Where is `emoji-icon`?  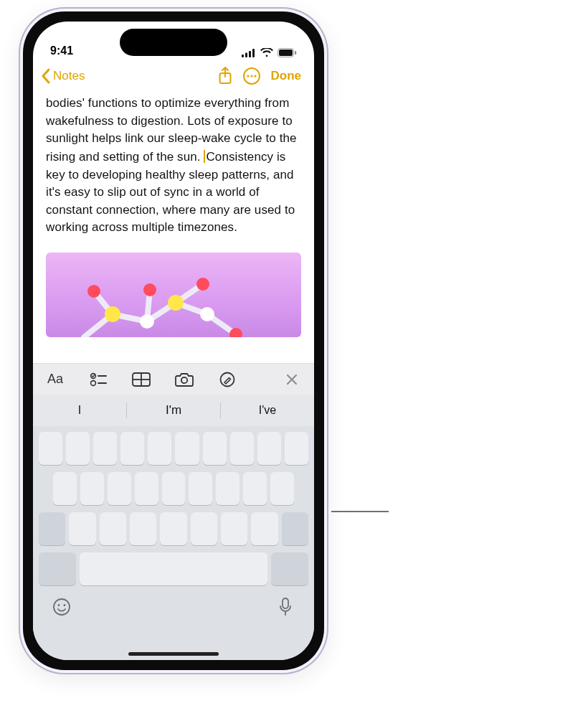
emoji-icon is located at coordinates (62, 607).